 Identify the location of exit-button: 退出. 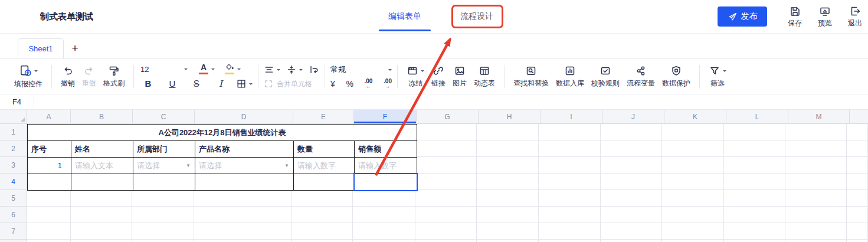
(855, 17).